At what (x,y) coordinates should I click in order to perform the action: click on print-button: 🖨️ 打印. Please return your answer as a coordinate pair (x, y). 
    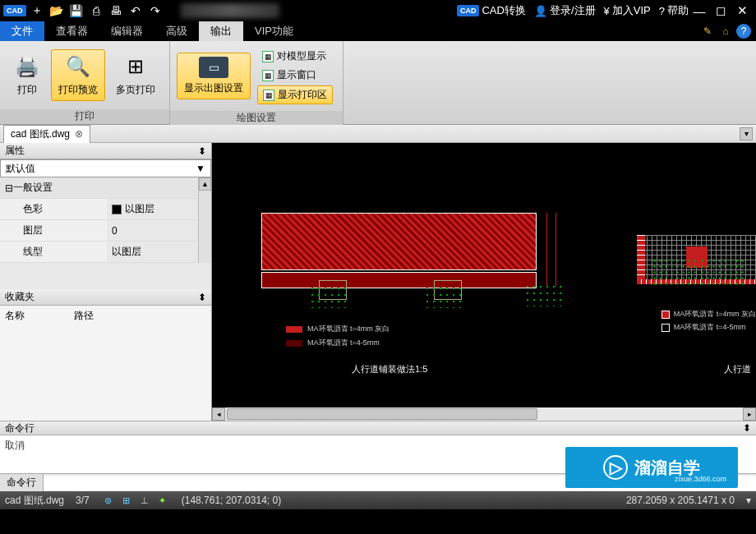
    Looking at the image, I should click on (27, 76).